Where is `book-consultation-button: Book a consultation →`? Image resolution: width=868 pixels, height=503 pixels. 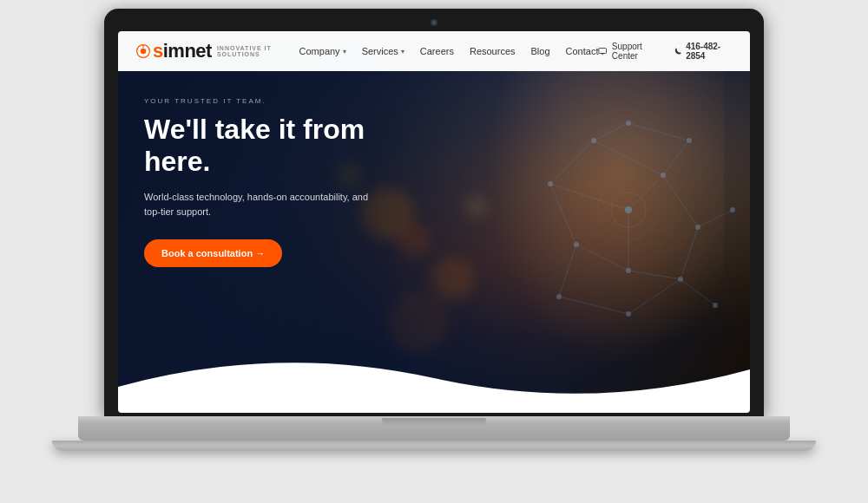 book-consultation-button: Book a consultation → is located at coordinates (214, 253).